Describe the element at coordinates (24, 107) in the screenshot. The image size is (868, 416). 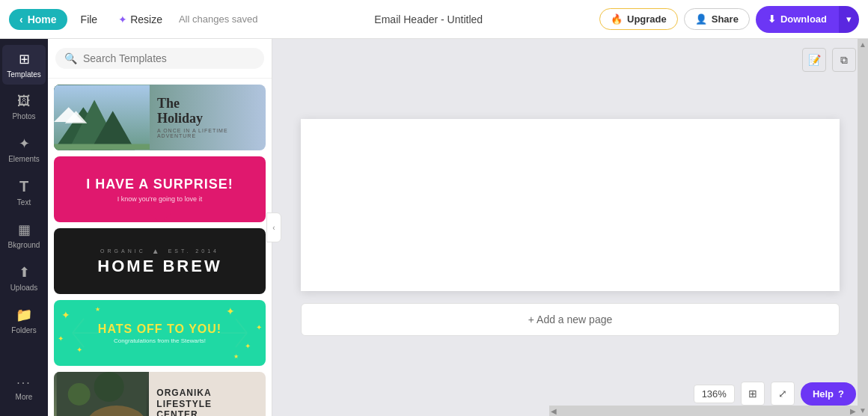
I see `sidebar-item-photos: 🖼 Photos` at that location.